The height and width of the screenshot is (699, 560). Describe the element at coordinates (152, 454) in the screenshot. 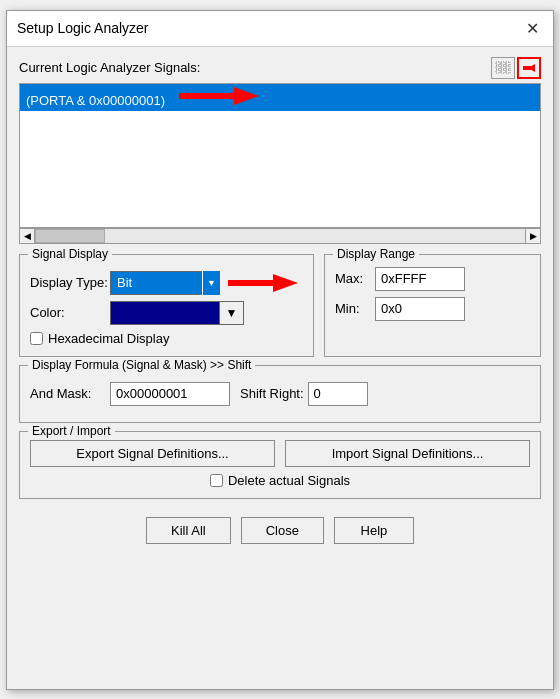

I see `export-signal-button: Export Signal Definitions...` at that location.